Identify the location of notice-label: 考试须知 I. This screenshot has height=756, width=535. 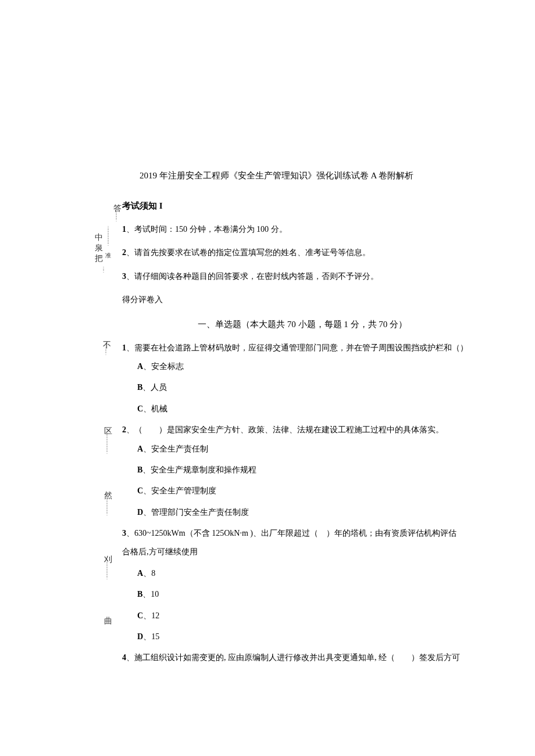
(297, 206).